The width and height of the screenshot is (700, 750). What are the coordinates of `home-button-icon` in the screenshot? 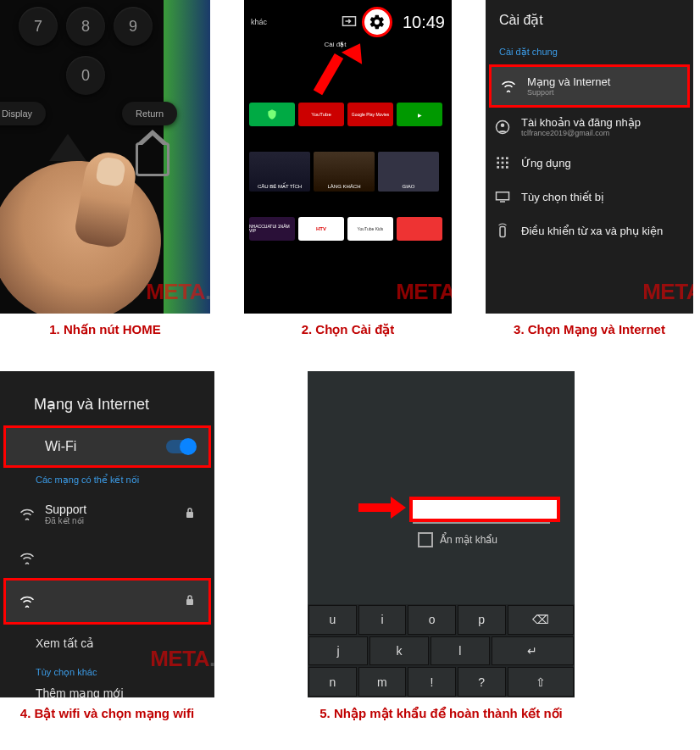 It's located at (153, 159).